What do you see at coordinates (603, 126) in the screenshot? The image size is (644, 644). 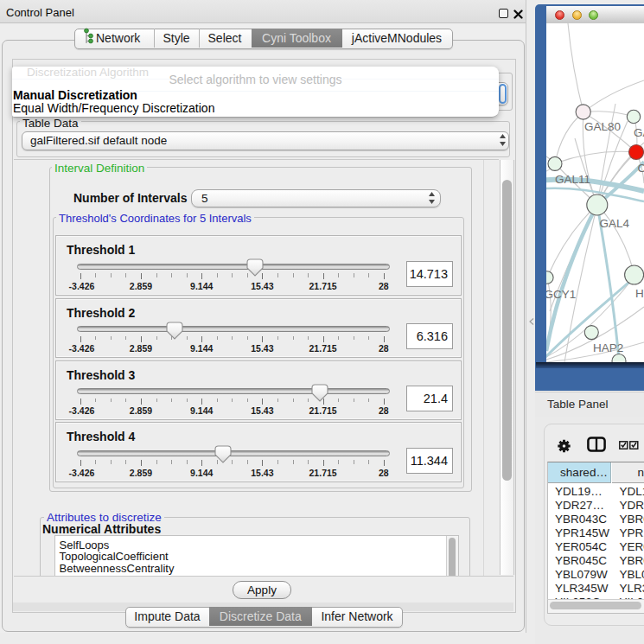 I see `svg-text: GAL80` at bounding box center [603, 126].